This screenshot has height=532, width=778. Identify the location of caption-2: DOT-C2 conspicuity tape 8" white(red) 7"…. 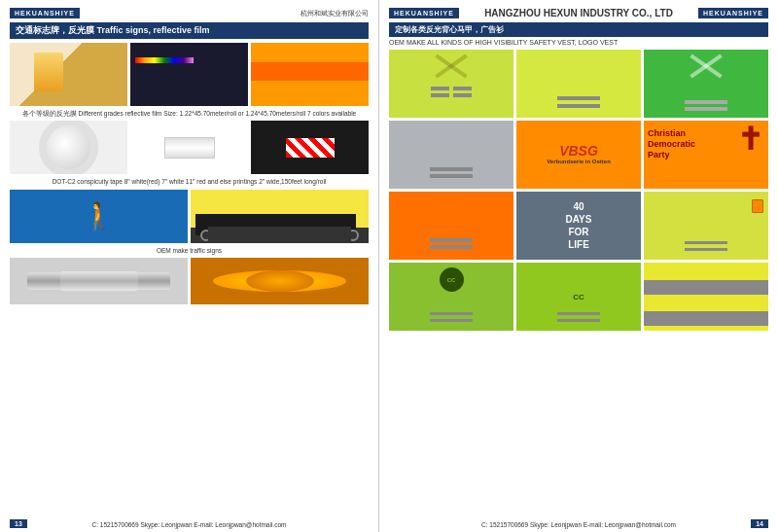
(189, 182).